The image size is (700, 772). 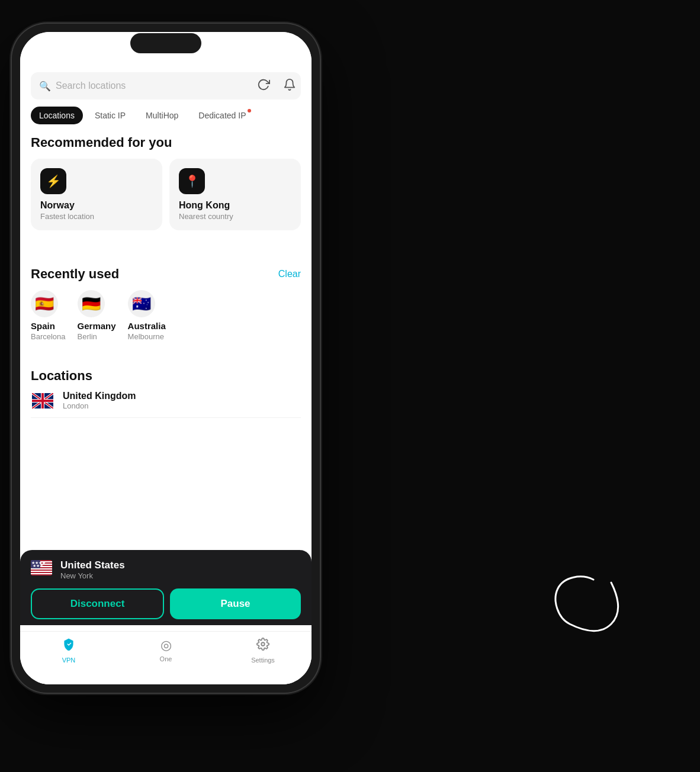 What do you see at coordinates (97, 604) in the screenshot?
I see `disconnect-button: Disconnect` at bounding box center [97, 604].